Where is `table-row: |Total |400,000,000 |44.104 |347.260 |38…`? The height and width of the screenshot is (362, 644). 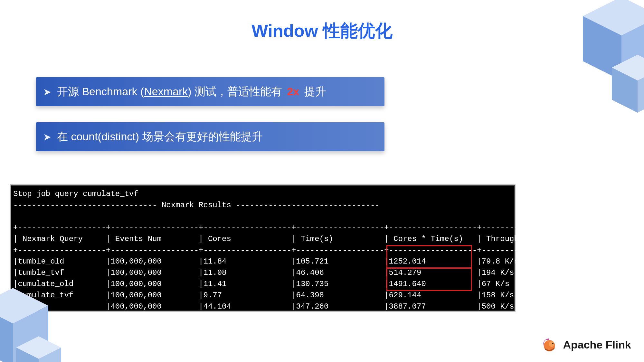
table-row: |Total |400,000,000 |44.104 |347.260 |38… is located at coordinates (263, 306).